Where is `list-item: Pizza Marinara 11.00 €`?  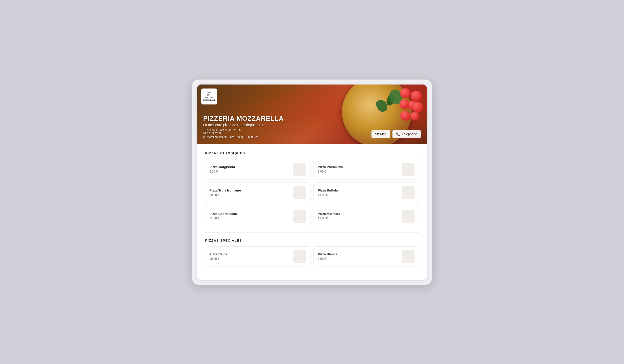
list-item: Pizza Marinara 11.00 € is located at coordinates (366, 216).